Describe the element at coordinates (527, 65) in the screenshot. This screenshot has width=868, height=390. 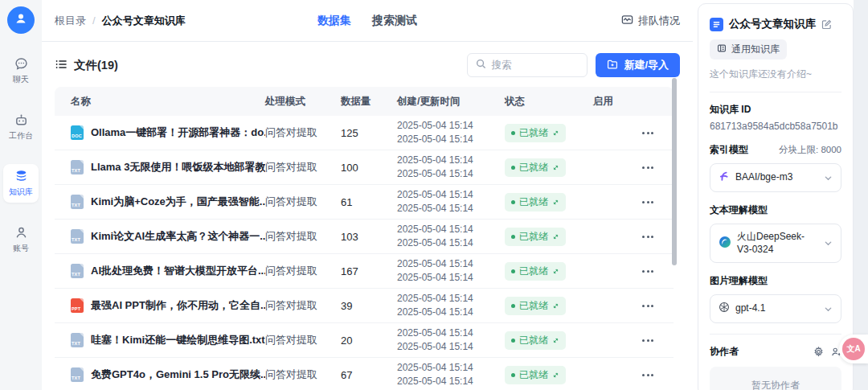
I see `search-box` at that location.